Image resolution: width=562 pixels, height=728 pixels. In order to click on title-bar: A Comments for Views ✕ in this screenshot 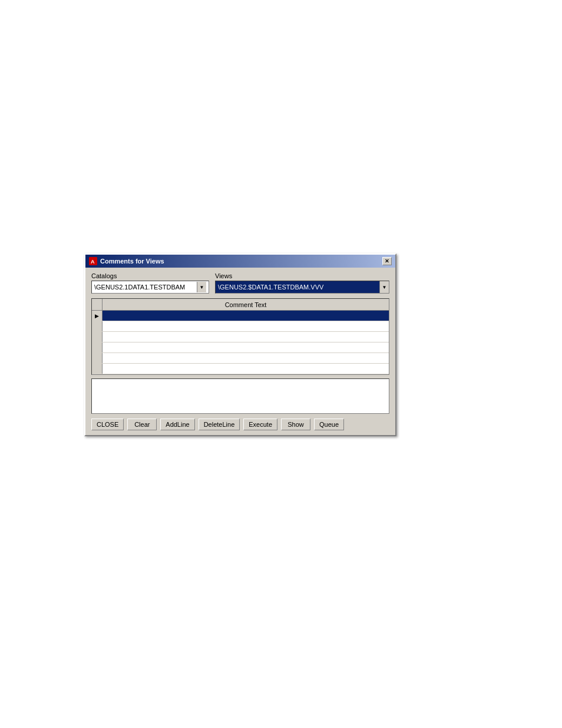, I will do `click(240, 261)`.